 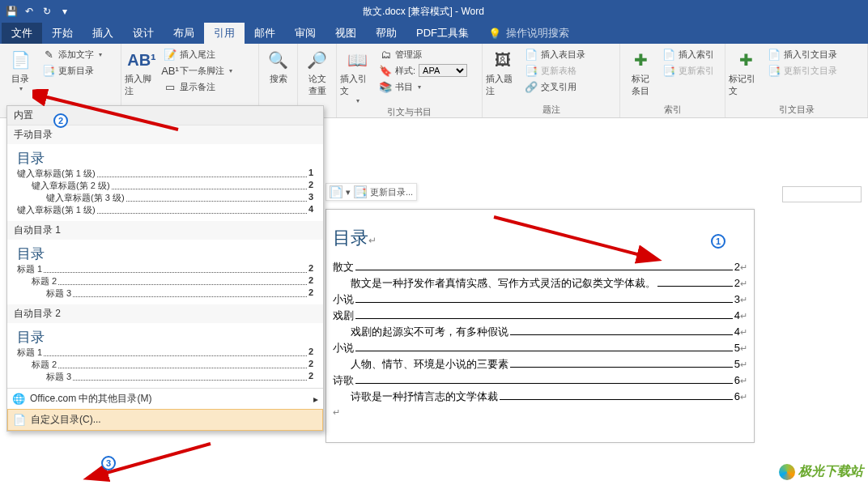 What do you see at coordinates (540, 364) in the screenshot?
I see `toc-entry: 人物、情节、环境是小说的三要素5↵` at bounding box center [540, 364].